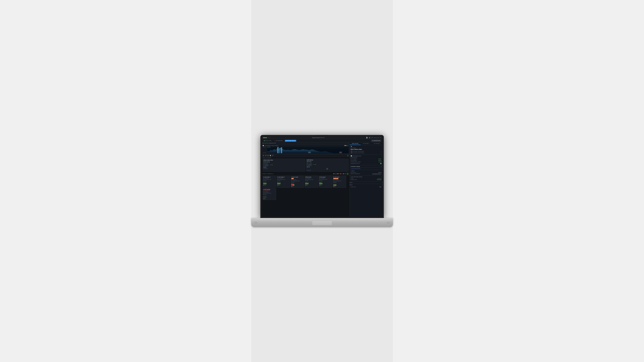 The width and height of the screenshot is (644, 362). Describe the element at coordinates (382, 182) in the screenshot. I see `madi1-chevron: ▾` at that location.